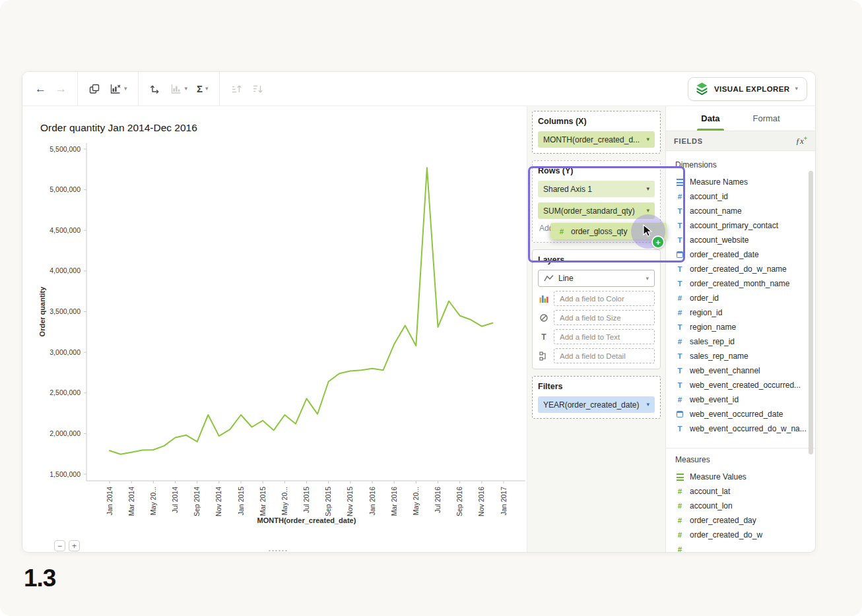  Describe the element at coordinates (41, 88) in the screenshot. I see `undo-button: ←` at that location.